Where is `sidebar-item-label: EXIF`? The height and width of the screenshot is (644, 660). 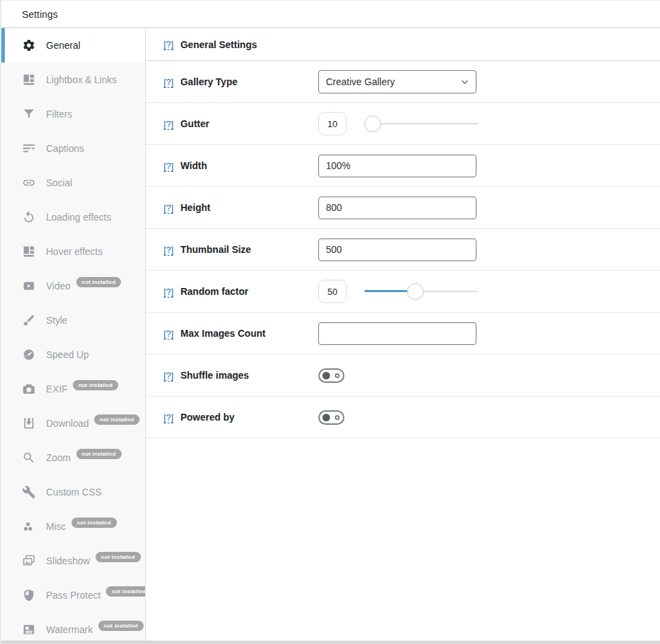 sidebar-item-label: EXIF is located at coordinates (56, 389).